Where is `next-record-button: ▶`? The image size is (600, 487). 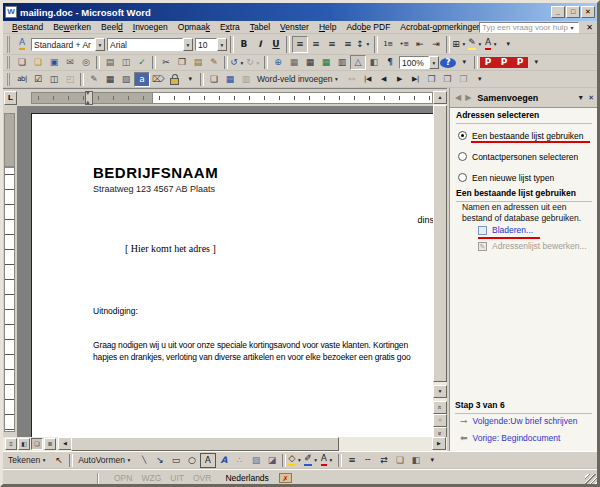
next-record-button: ▶ is located at coordinates (399, 80).